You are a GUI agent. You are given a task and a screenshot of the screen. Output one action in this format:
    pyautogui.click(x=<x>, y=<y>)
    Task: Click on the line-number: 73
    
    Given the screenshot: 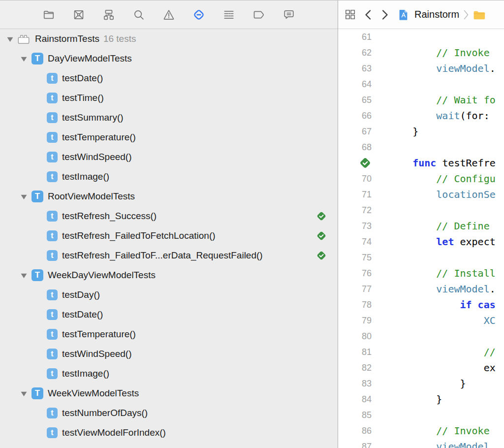 What is the action you would take?
    pyautogui.click(x=356, y=226)
    